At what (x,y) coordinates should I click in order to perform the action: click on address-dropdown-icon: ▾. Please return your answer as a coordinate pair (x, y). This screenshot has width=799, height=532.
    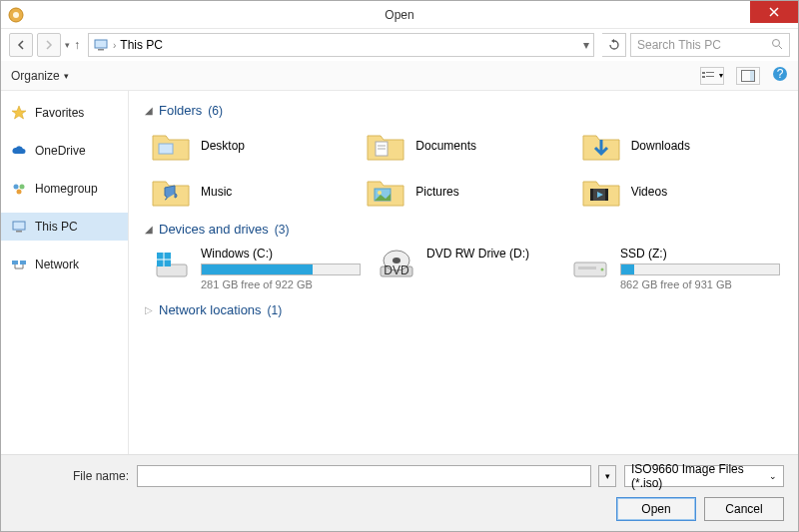
    Looking at the image, I should click on (586, 45).